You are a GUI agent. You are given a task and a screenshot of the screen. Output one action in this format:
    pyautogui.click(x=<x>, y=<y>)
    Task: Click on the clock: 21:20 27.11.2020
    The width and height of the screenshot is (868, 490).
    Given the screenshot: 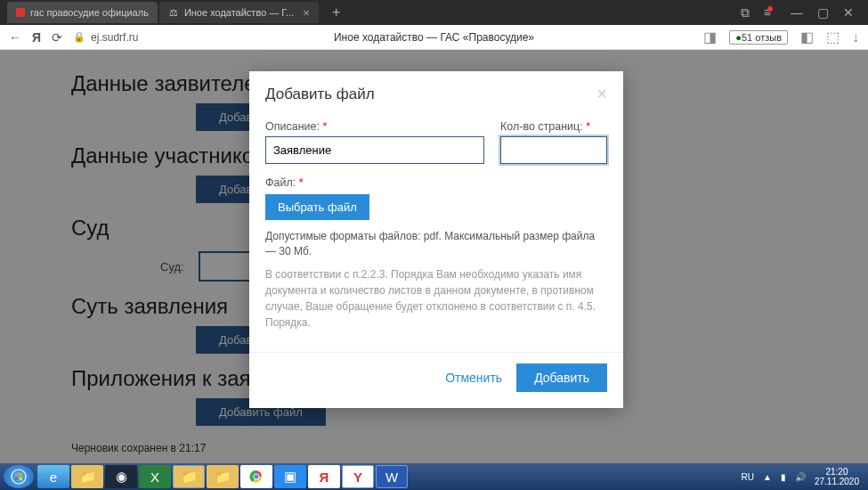 What is the action you would take?
    pyautogui.click(x=837, y=477)
    